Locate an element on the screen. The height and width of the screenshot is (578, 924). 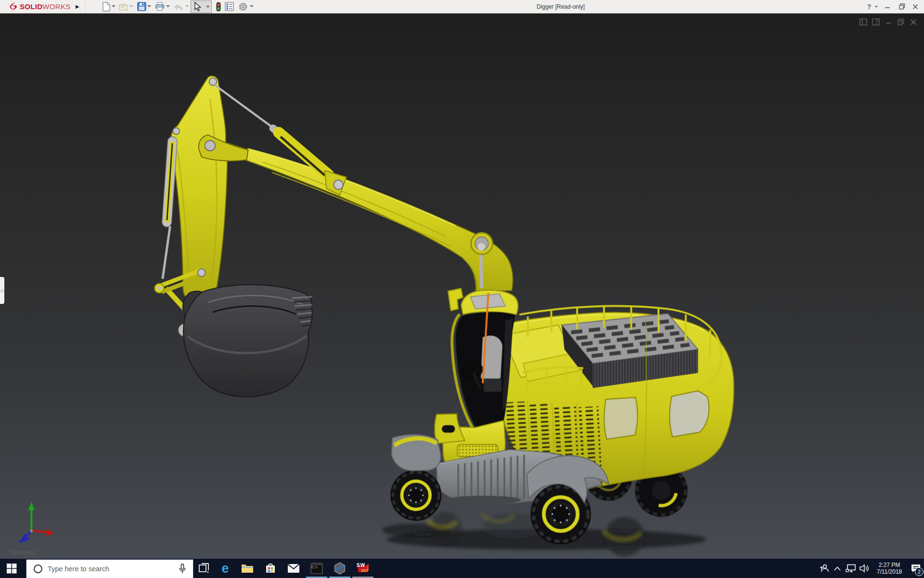
feature-manager-collapsed-tab is located at coordinates (2, 290).